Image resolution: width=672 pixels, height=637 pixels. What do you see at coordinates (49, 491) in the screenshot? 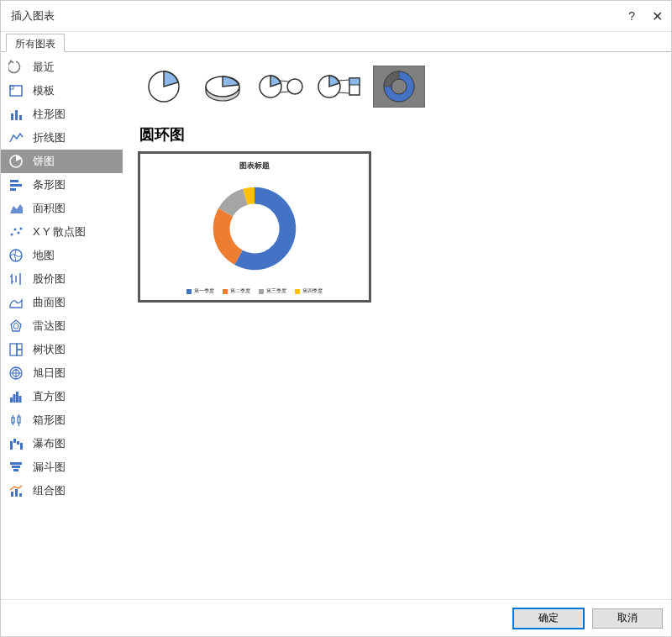
I see `sidebar-item-label: 组合图` at bounding box center [49, 491].